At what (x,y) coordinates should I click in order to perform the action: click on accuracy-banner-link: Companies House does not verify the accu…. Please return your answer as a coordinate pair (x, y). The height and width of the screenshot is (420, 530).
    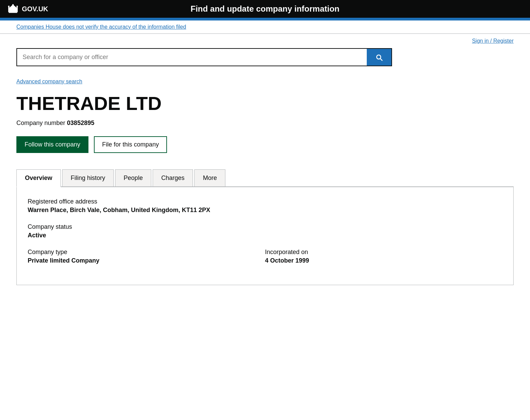
    Looking at the image, I should click on (101, 27).